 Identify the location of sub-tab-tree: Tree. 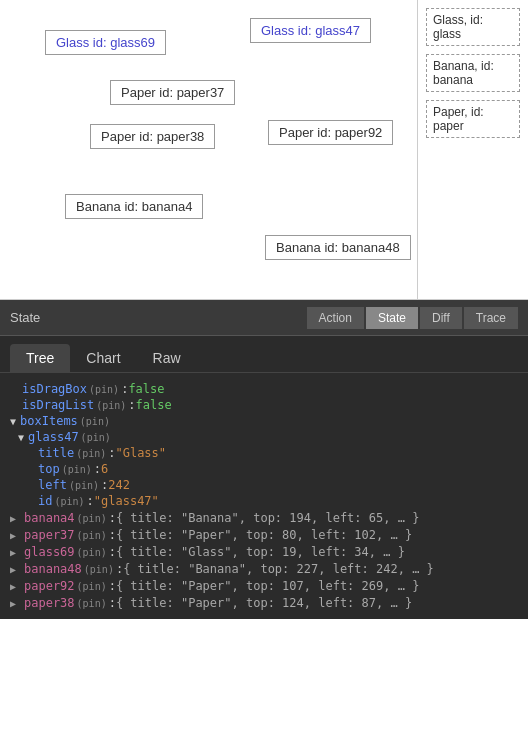
(40, 358).